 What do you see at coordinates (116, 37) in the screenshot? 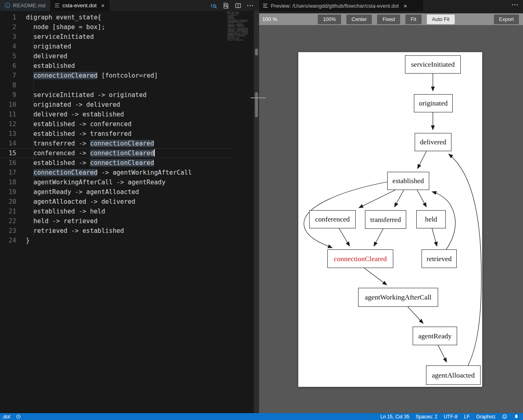
I see `code-line: 3 serviceInitiated` at bounding box center [116, 37].